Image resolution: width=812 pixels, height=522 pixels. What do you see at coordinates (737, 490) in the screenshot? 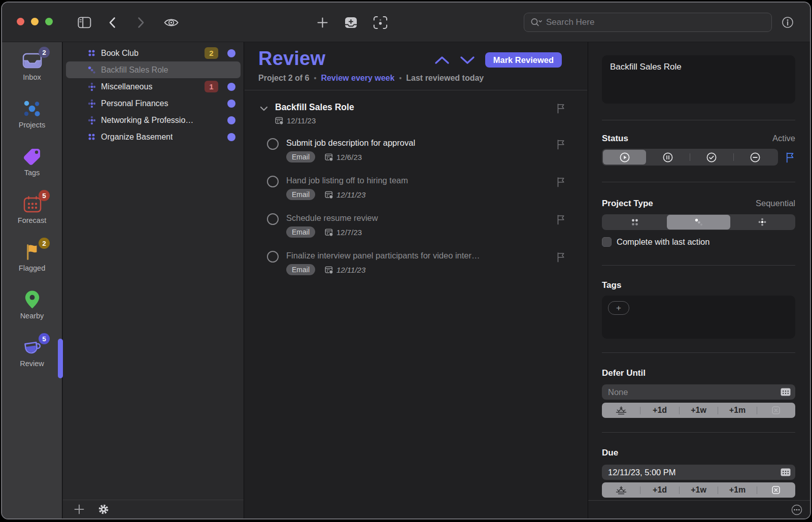
I see `due-plus-1m-button: +1m` at bounding box center [737, 490].